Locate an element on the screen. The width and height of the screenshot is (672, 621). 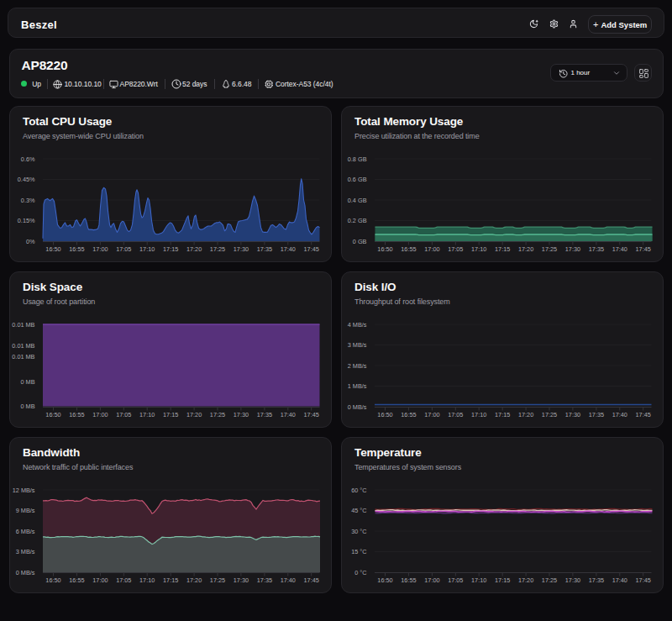
svg-text: 2 MB/s is located at coordinates (356, 365).